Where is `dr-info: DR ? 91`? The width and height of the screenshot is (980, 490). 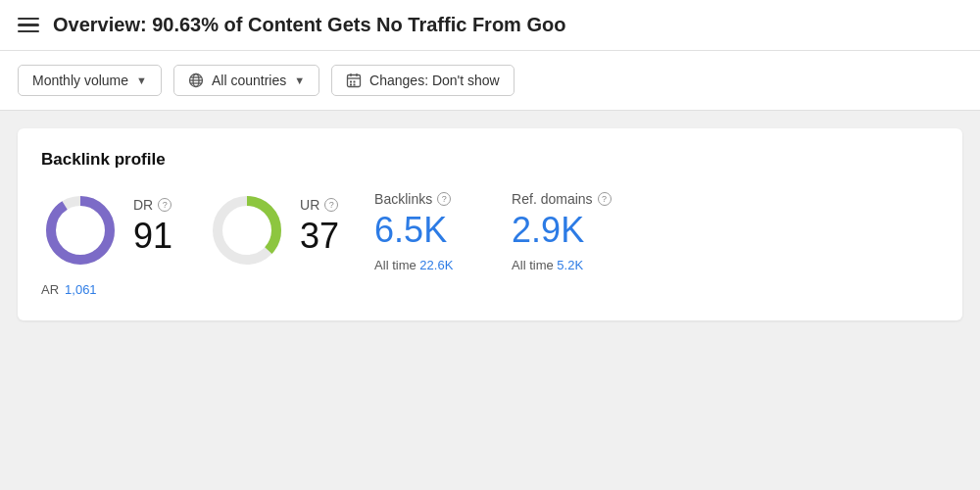
dr-info: DR ? 91 is located at coordinates (153, 223).